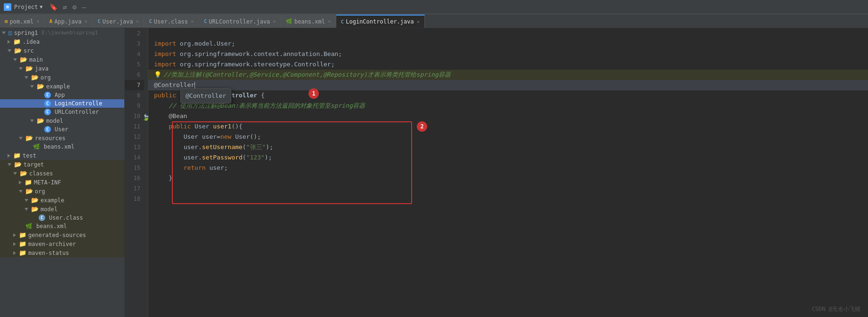  I want to click on tab-close-userclass: ×, so click(192, 22).